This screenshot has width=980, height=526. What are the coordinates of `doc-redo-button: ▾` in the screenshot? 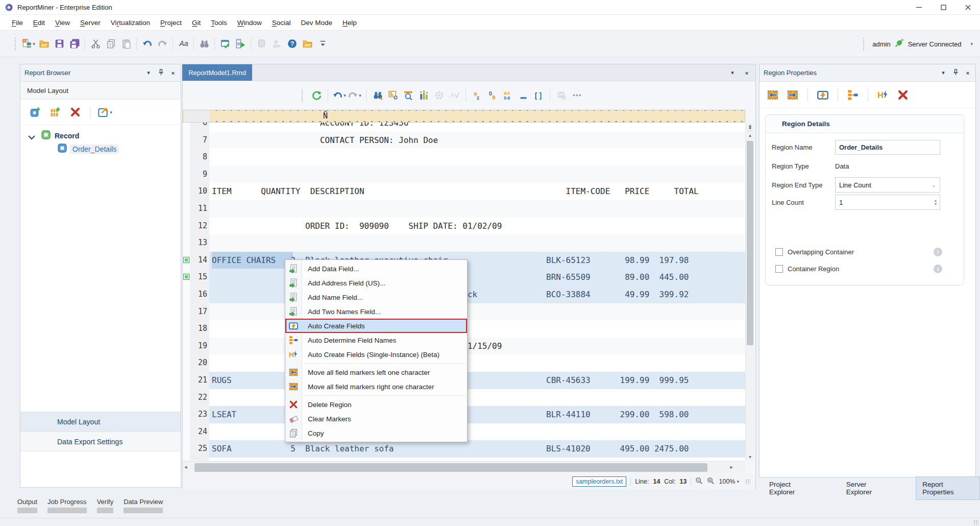 It's located at (355, 95).